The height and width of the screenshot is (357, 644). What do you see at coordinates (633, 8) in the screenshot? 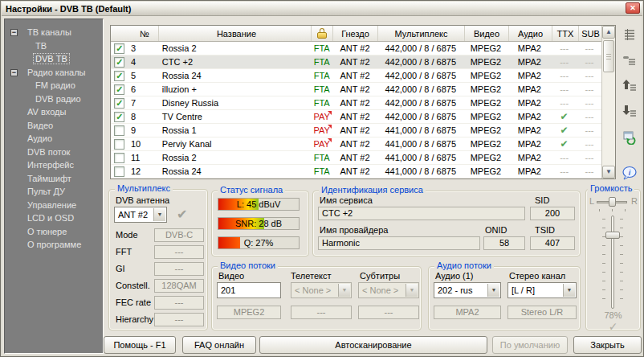
I see `close-button: ✕` at bounding box center [633, 8].